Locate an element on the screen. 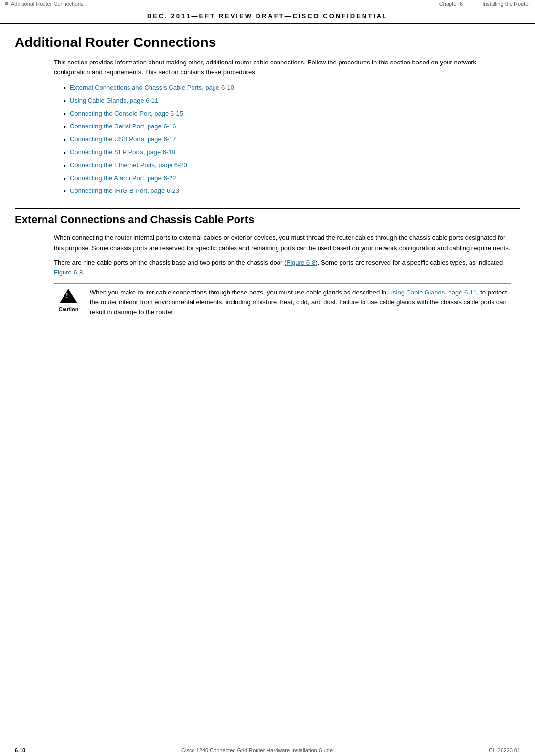  footer-page-number: 6-10 is located at coordinates (20, 750).